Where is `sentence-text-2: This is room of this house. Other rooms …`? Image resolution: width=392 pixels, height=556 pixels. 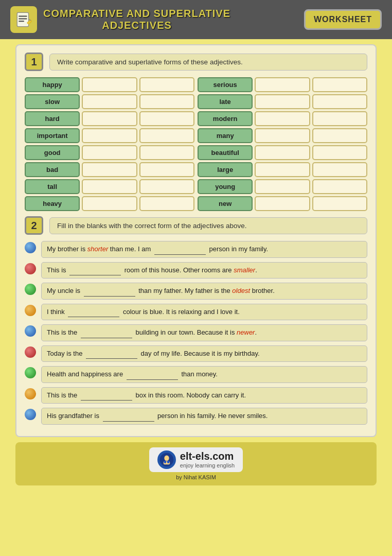
sentence-text-2: This is room of this house. Other rooms … is located at coordinates (204, 271).